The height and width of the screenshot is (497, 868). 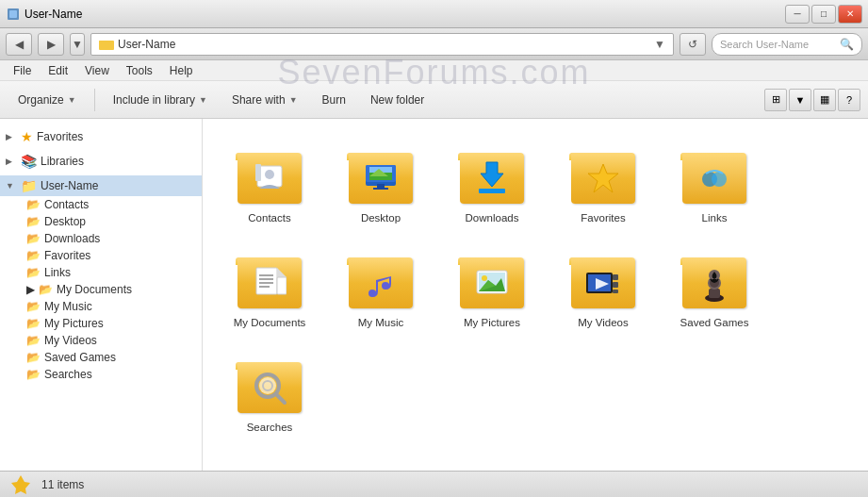 I want to click on minimize-button: ─, so click(x=797, y=14).